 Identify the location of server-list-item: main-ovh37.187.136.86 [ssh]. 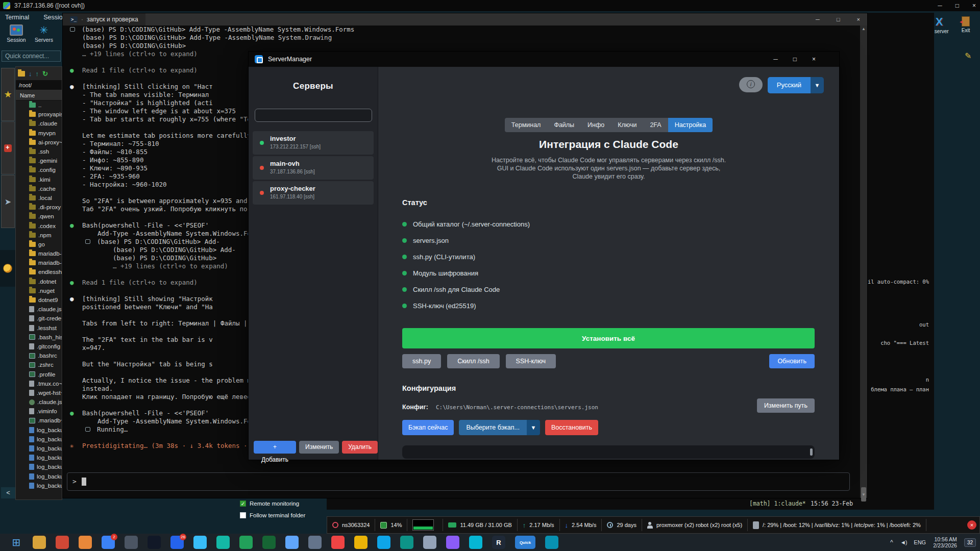
(313, 168).